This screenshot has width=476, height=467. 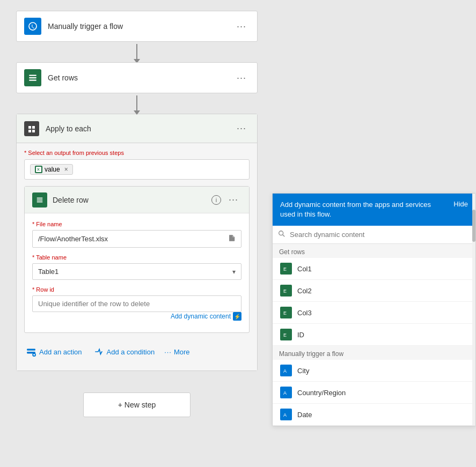 What do you see at coordinates (474, 310) in the screenshot?
I see `panel-scrollbar` at bounding box center [474, 310].